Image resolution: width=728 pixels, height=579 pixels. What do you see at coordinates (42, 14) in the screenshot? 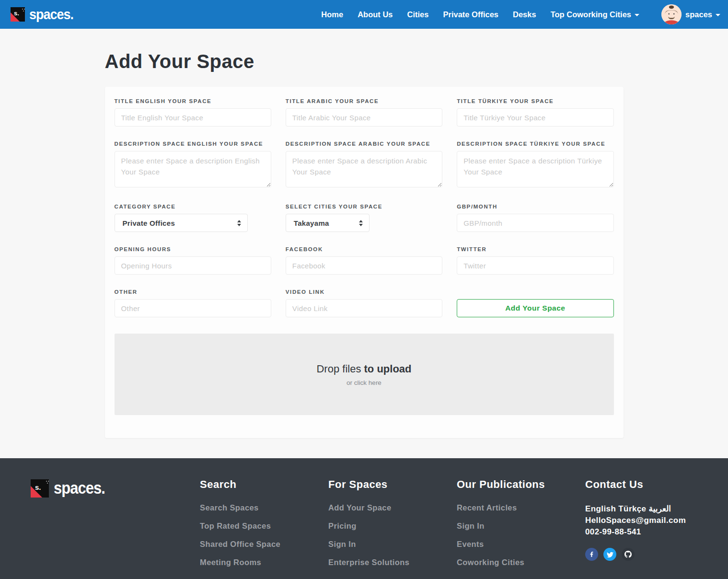
I see `brand-logo: s. spaces.` at bounding box center [42, 14].